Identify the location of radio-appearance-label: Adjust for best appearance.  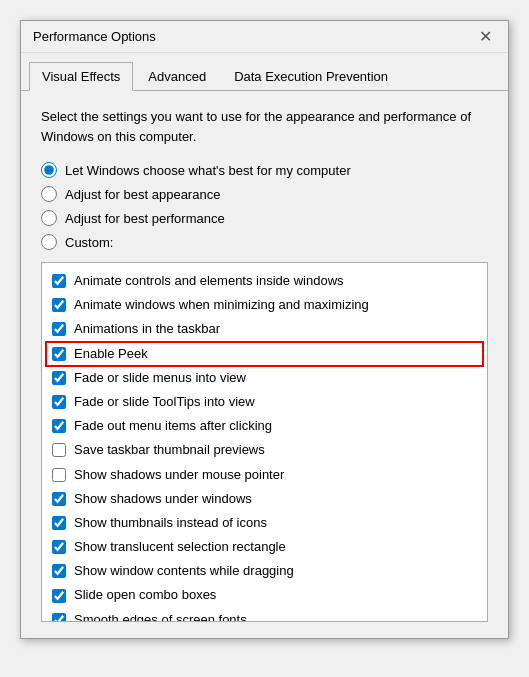
(142, 194).